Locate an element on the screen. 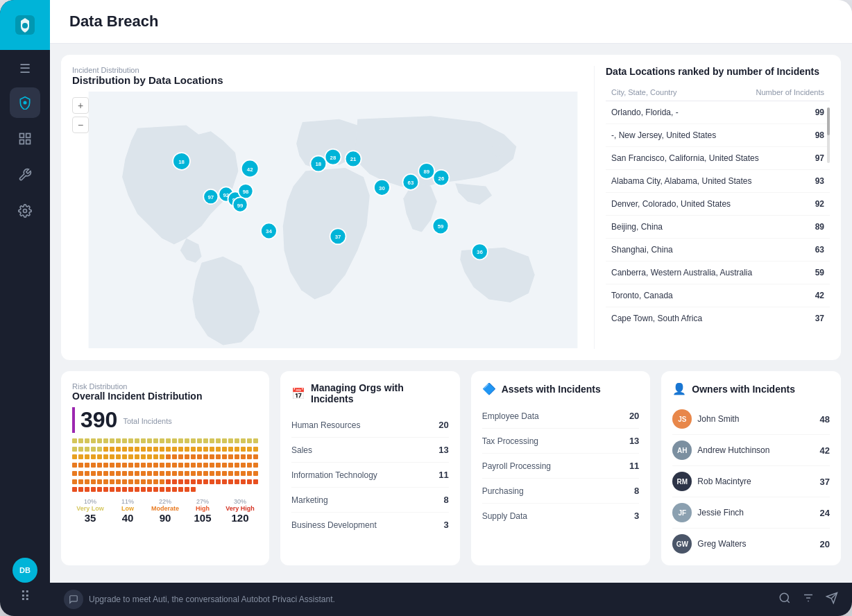  chat-bubble-icon is located at coordinates (74, 599).